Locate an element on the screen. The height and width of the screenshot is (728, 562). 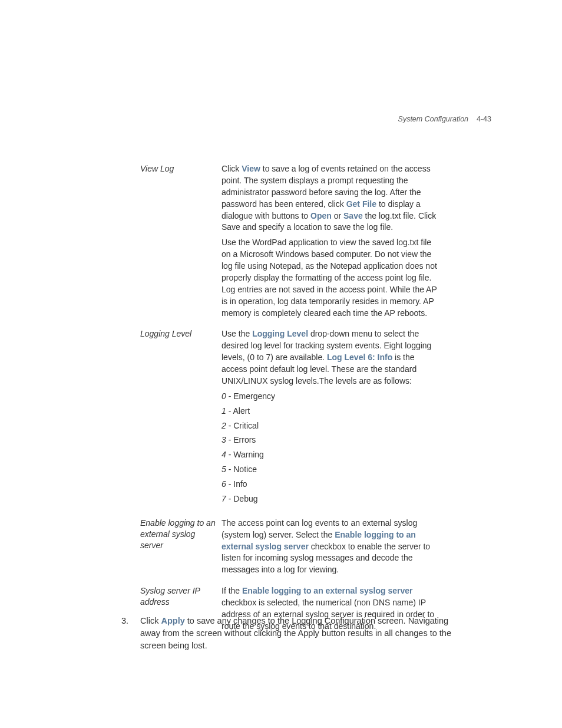
term-view-log: View Log is located at coordinates (181, 169).